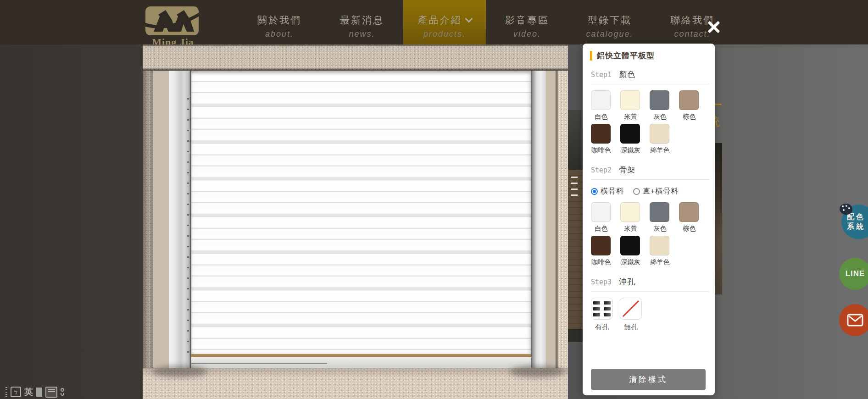 This screenshot has width=868, height=399. I want to click on panel-title-row: 鋁快立體平板型, so click(652, 56).